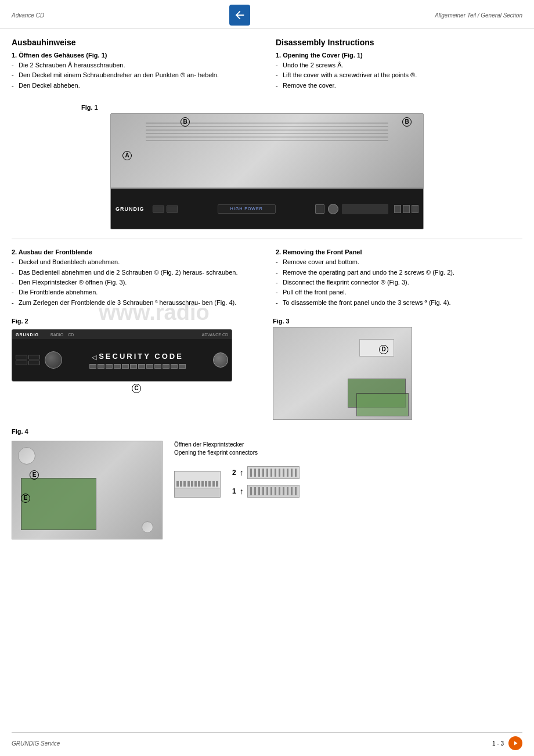  I want to click on fig2-left-knob, so click(53, 360).